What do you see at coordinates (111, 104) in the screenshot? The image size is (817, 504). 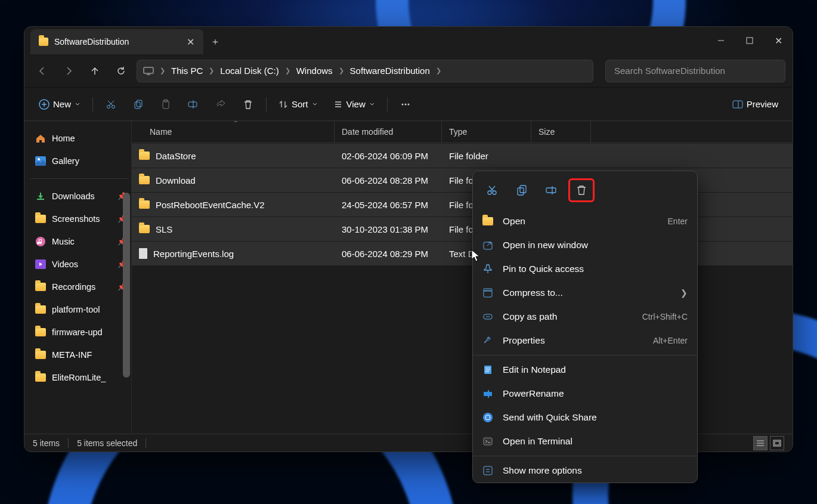 I see `scissors-icon` at bounding box center [111, 104].